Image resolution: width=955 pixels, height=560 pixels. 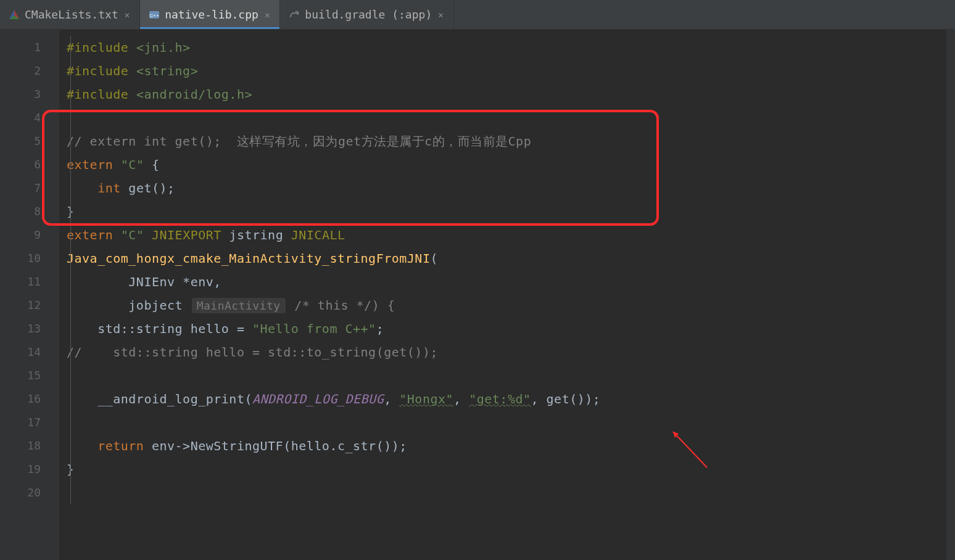 I want to click on line-number: 6, so click(x=30, y=165).